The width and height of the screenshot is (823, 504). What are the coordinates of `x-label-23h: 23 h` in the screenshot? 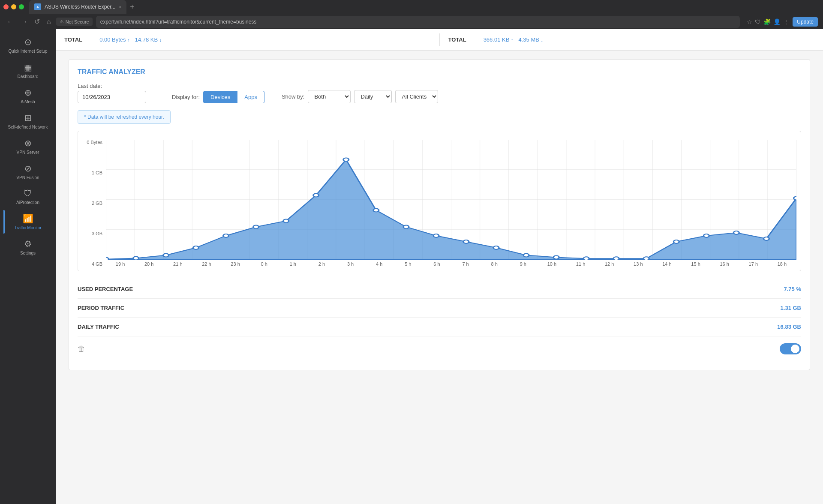 It's located at (236, 264).